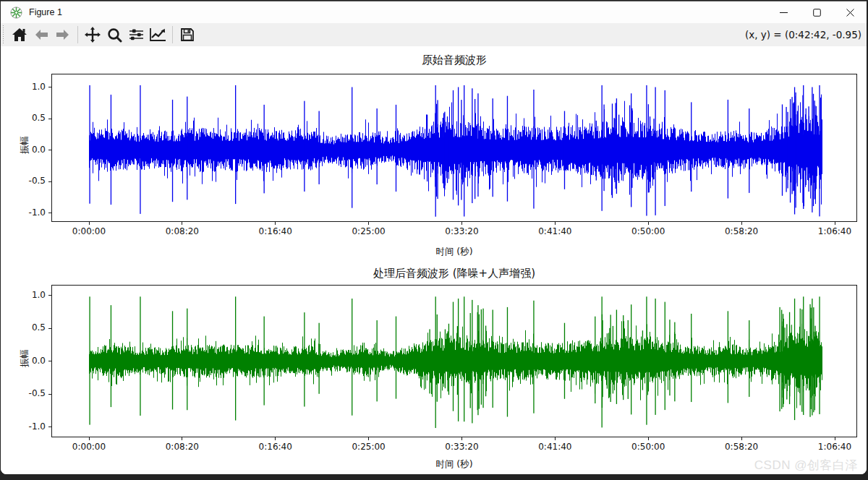 Image resolution: width=868 pixels, height=480 pixels. I want to click on home-button, so click(20, 35).